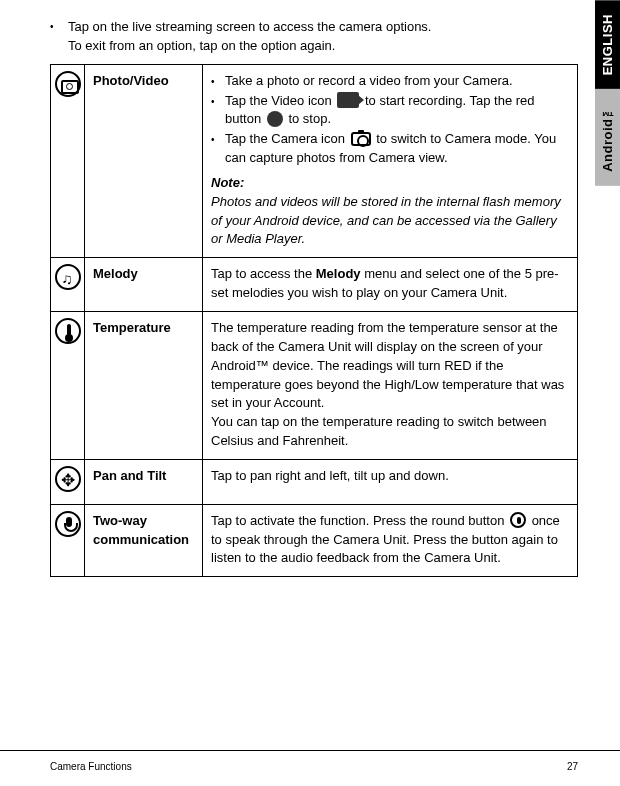  What do you see at coordinates (275, 119) in the screenshot?
I see `record-button-icon` at bounding box center [275, 119].